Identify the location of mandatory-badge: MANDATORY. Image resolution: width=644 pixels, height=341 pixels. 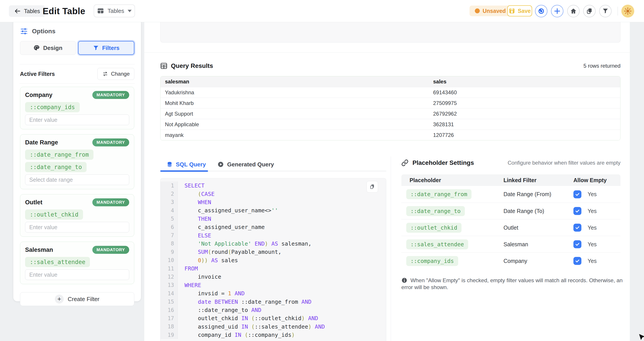
(111, 202).